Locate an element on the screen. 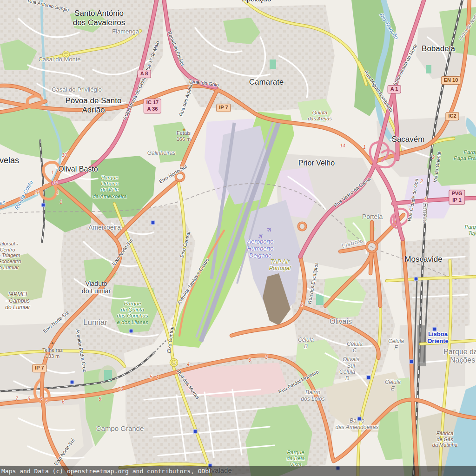  map-label: Rua das Arpalas is located at coordinates (186, 99).